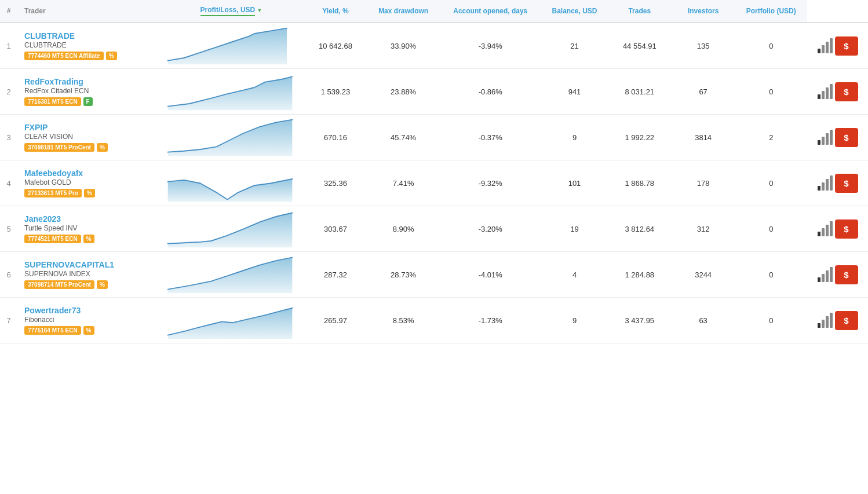 The image size is (868, 494). Describe the element at coordinates (89, 127) in the screenshot. I see `trader-name-link: FXPIP` at that location.